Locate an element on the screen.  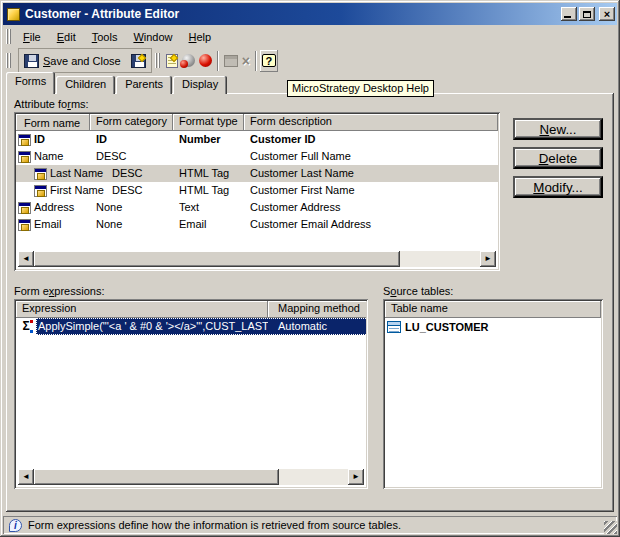
expression-row: Σ ApplySimple("'<a ' & #0 & '></a>'",CUS… is located at coordinates (191, 326).